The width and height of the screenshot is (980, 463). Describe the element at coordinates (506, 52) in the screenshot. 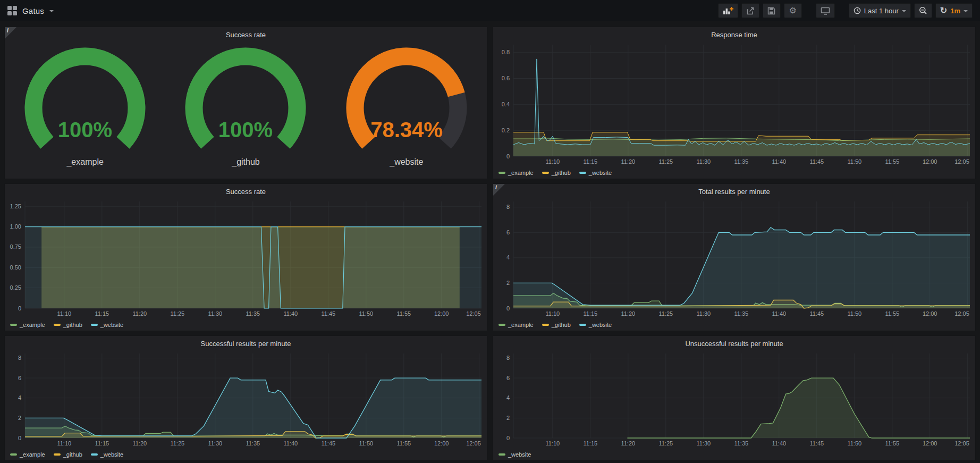

I see `svg-text: 0.8` at that location.